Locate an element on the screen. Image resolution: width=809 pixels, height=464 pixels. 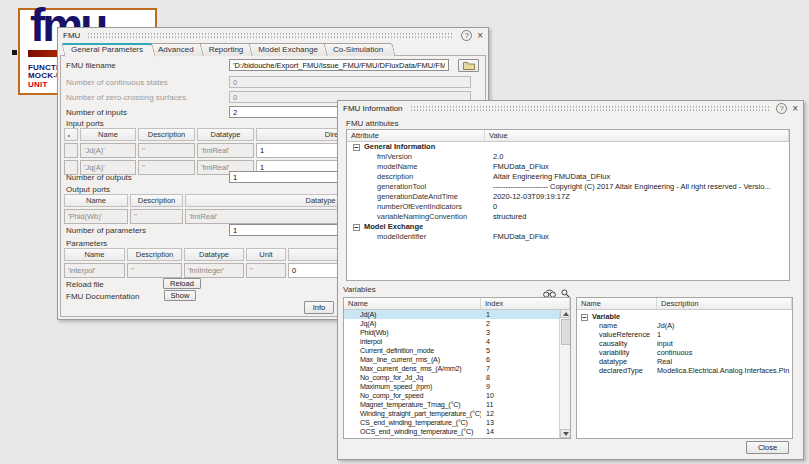
column-header: Unit is located at coordinates (266, 254).